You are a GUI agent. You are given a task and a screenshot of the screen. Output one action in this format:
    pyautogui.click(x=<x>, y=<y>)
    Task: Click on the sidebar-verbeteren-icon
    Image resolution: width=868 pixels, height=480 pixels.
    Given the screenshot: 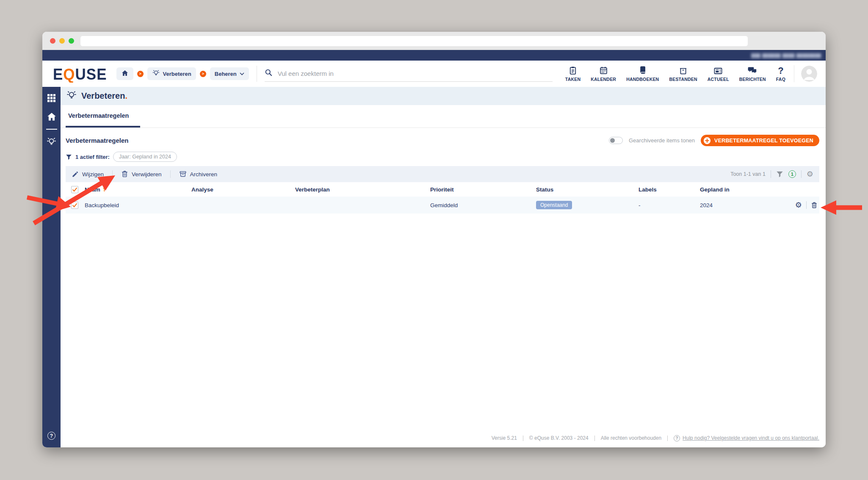 What is the action you would take?
    pyautogui.click(x=52, y=142)
    